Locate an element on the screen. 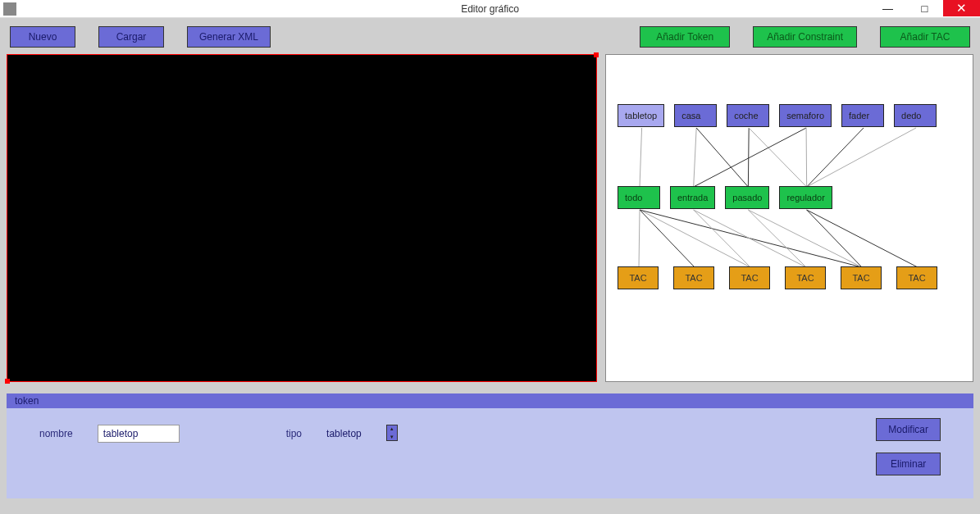  nombre-label: nombre is located at coordinates (56, 432).